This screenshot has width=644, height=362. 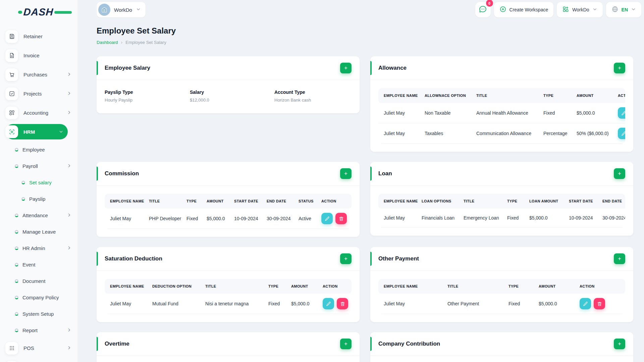 I want to click on breadcrumb: Dashboard › Employee Set Salary, so click(x=365, y=42).